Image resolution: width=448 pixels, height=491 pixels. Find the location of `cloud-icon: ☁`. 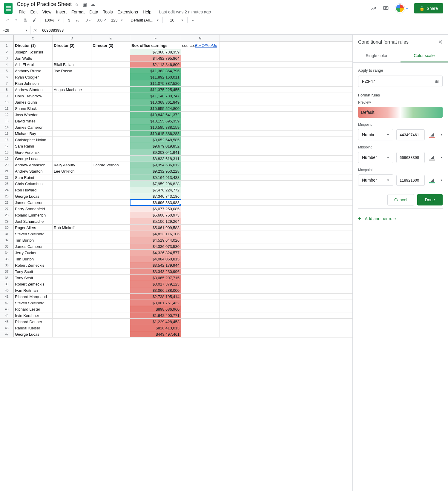

cloud-icon: ☁ is located at coordinates (93, 4).